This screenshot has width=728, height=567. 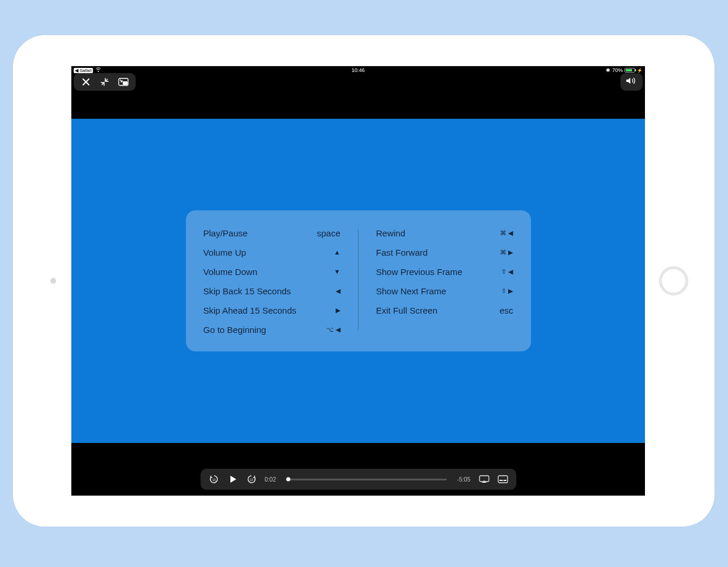 I want to click on shortcut-key: ▼, so click(x=337, y=272).